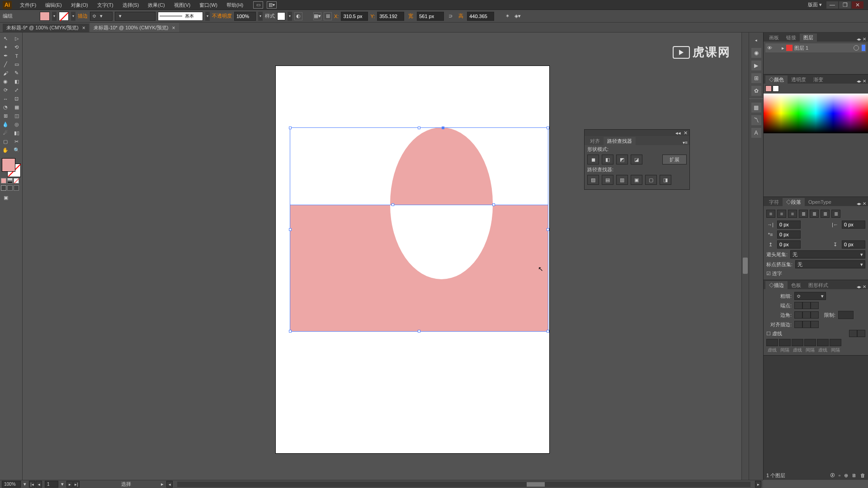  What do you see at coordinates (793, 214) in the screenshot?
I see `align-right: ≡` at bounding box center [793, 214].